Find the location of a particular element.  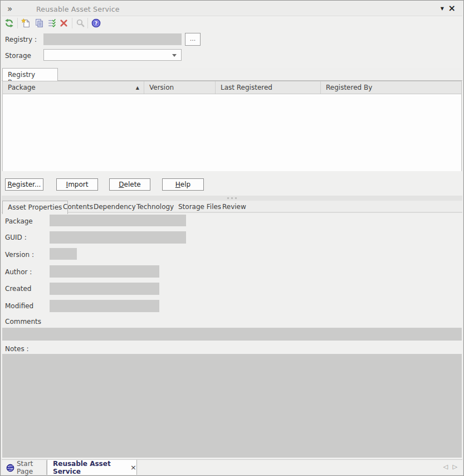

storage-label: Storage is located at coordinates (18, 56).